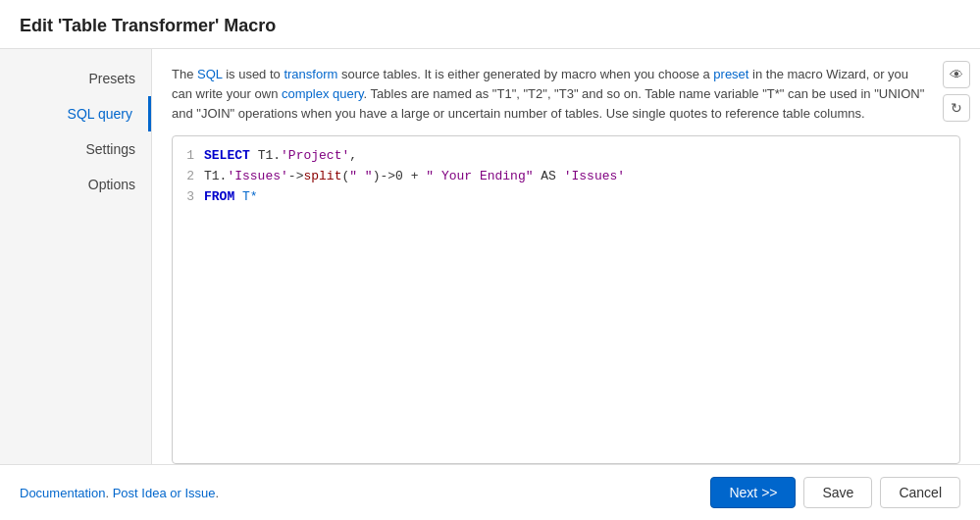 The image size is (980, 520). Describe the element at coordinates (838, 493) in the screenshot. I see `save-button: Save` at that location.